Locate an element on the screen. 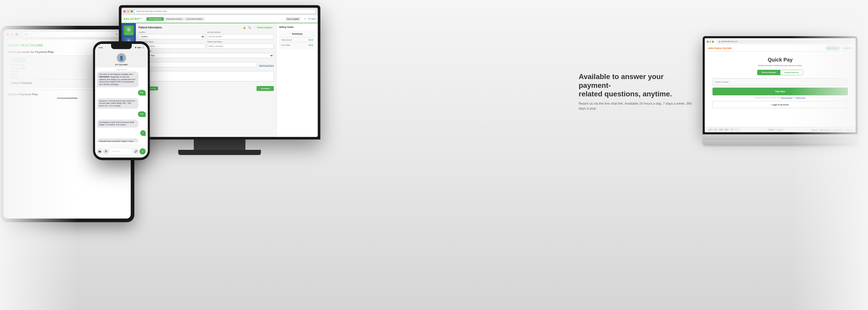 The width and height of the screenshot is (868, 310). tab-cash-reconciliation: Cash Reconciliation is located at coordinates (194, 19).